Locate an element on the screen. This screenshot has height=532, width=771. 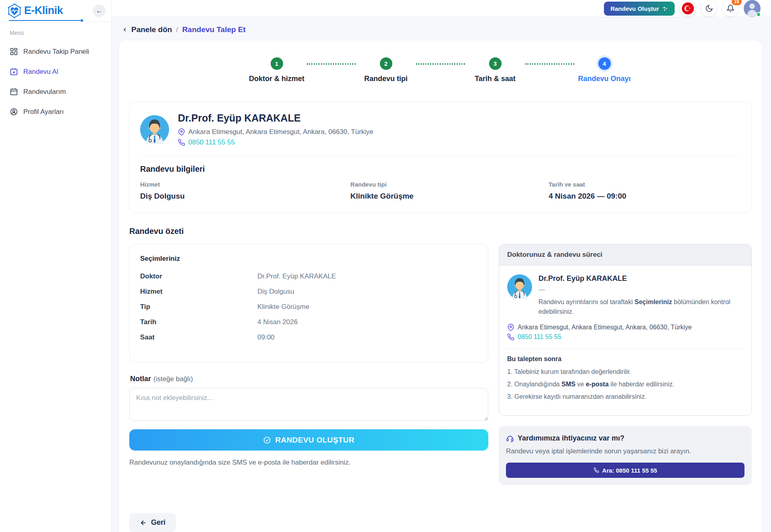
step-randevu-tipi: 2 Randevu tipi is located at coordinates (386, 70).